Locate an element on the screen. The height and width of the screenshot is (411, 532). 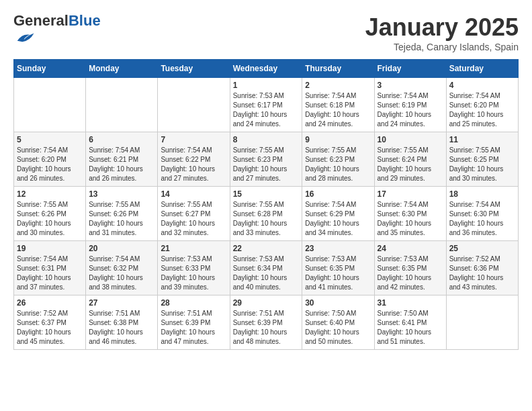
day-number: 9 is located at coordinates (338, 140).